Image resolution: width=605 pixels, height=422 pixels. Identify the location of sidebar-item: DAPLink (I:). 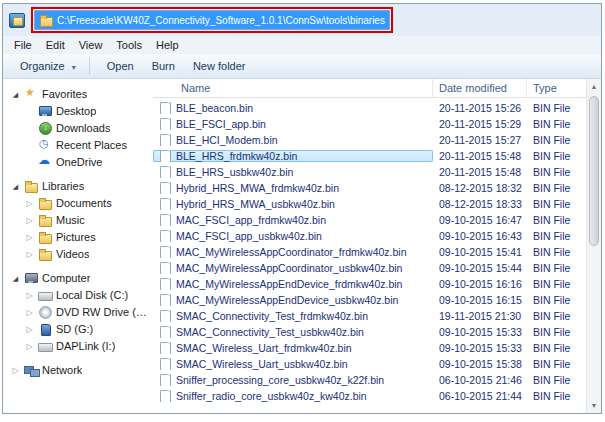
(80, 346).